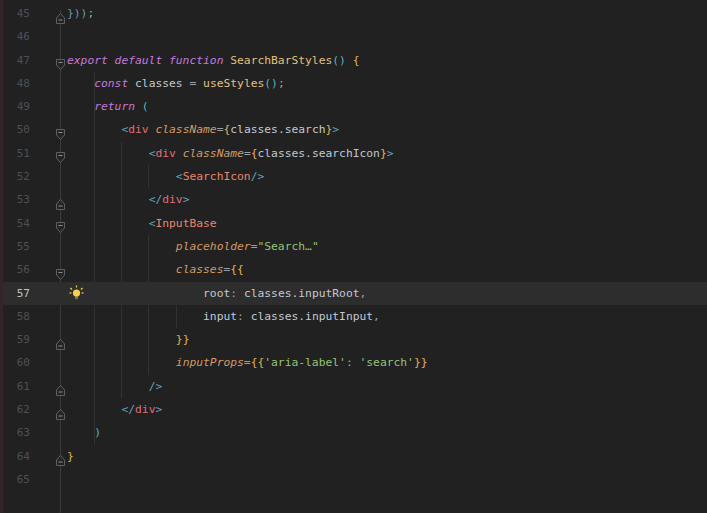  Describe the element at coordinates (354, 316) in the screenshot. I see `code-line: 58 input: classes.inputInput,` at that location.